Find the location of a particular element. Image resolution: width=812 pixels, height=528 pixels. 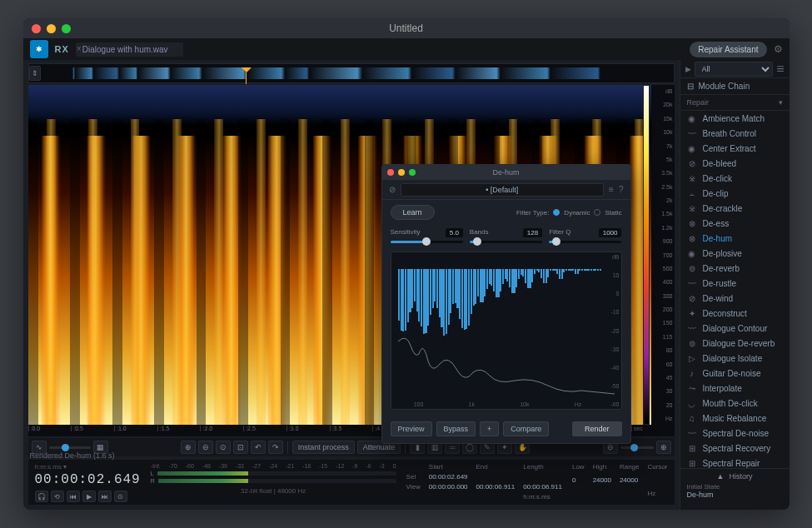

module-item-spectral-de-noise: 〰Spectral De-noise is located at coordinates (735, 433).